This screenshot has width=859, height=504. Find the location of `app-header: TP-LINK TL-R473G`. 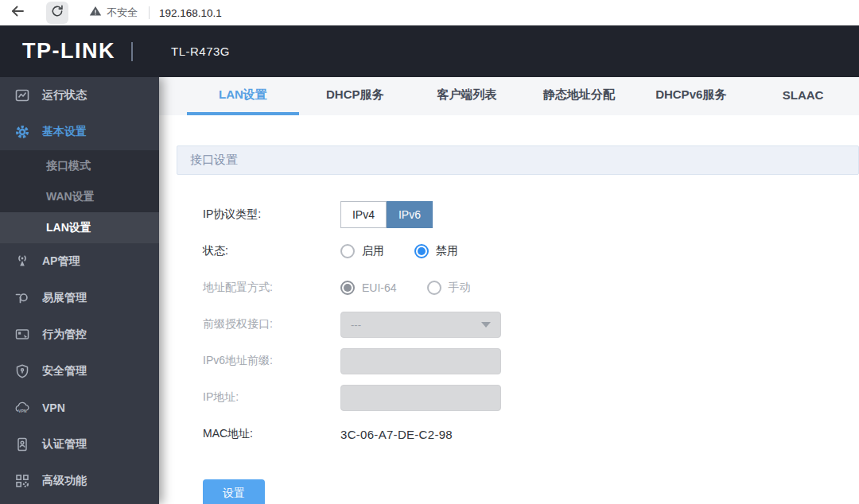

app-header: TP-LINK TL-R473G is located at coordinates (430, 51).